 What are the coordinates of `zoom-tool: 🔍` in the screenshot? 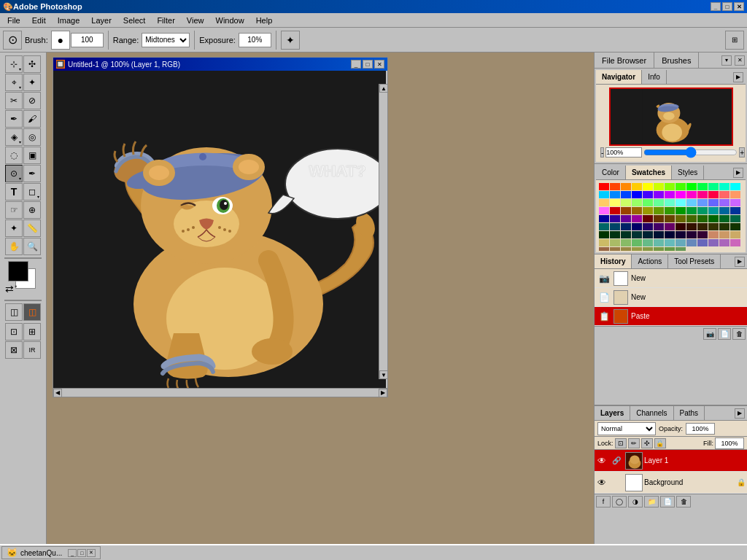 It's located at (32, 246).